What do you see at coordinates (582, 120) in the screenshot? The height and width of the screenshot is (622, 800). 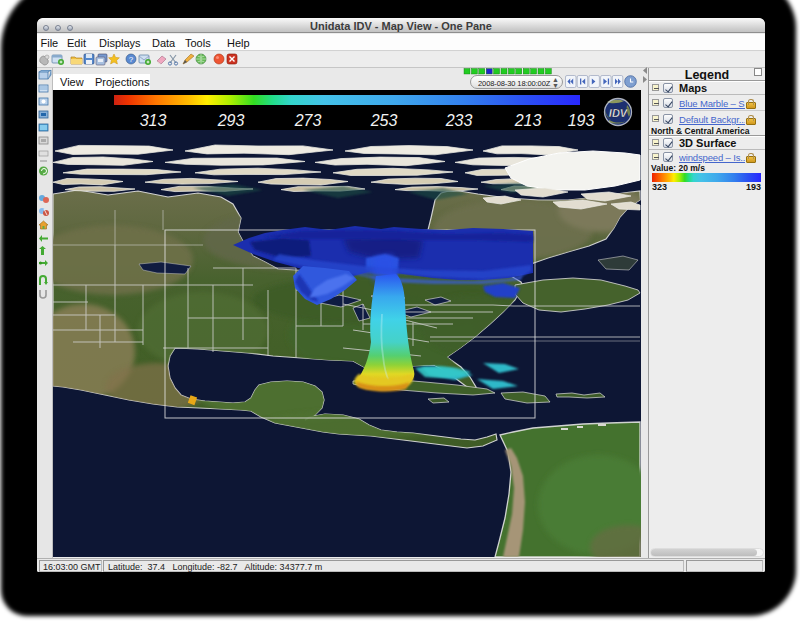 I see `svg-text: 193` at bounding box center [582, 120].